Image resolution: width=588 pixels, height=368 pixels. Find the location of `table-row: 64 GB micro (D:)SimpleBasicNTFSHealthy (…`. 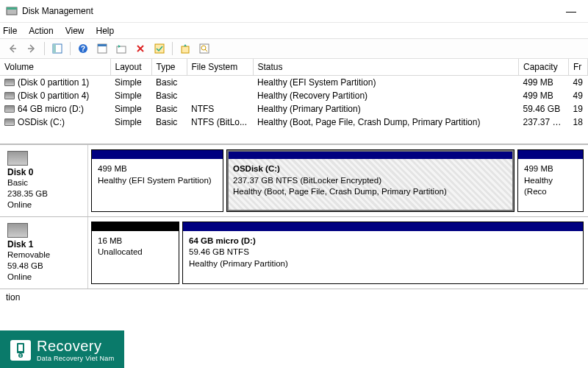

table-row: 64 GB micro (D:)SimpleBasicNTFSHealthy (… is located at coordinates (294, 109).